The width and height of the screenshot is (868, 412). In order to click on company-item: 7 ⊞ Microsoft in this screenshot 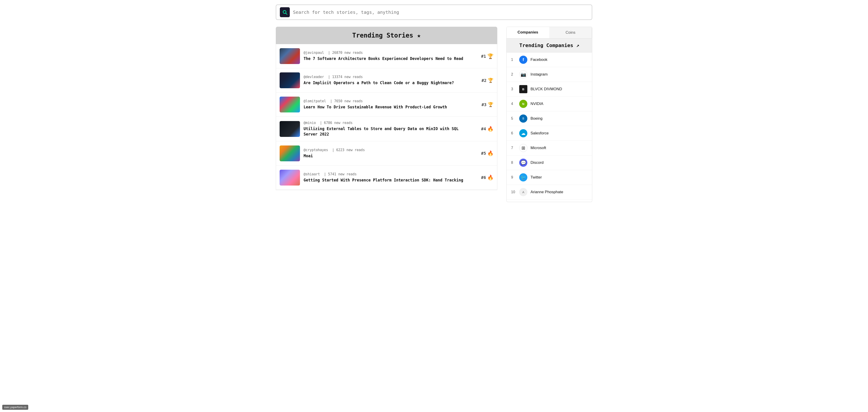, I will do `click(549, 148)`.